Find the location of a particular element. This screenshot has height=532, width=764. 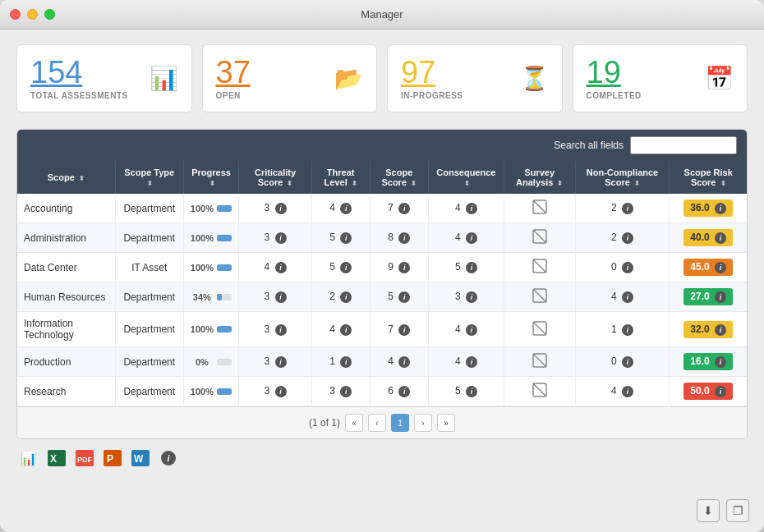

search-label: Search all fields is located at coordinates (588, 145).